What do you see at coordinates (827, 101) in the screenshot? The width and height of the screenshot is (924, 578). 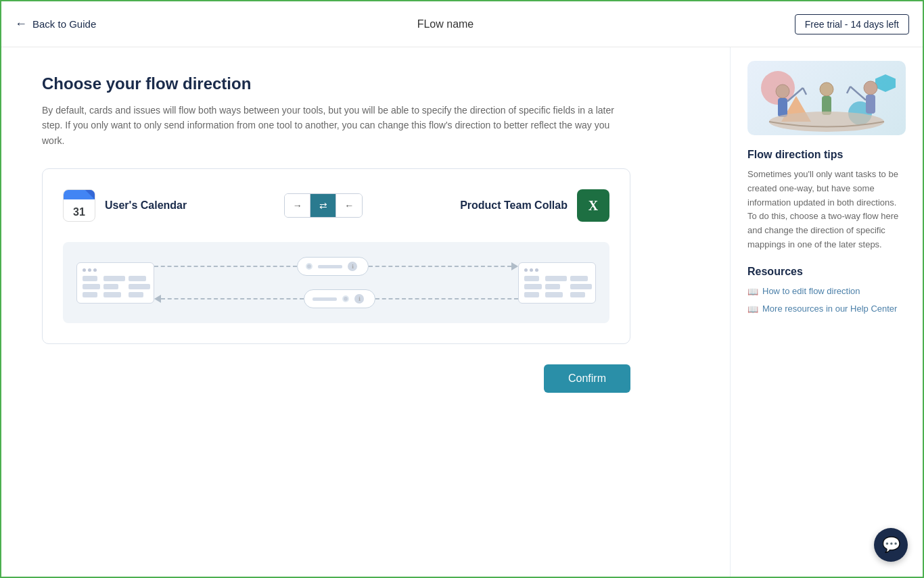 I see `illustration-svg` at bounding box center [827, 101].